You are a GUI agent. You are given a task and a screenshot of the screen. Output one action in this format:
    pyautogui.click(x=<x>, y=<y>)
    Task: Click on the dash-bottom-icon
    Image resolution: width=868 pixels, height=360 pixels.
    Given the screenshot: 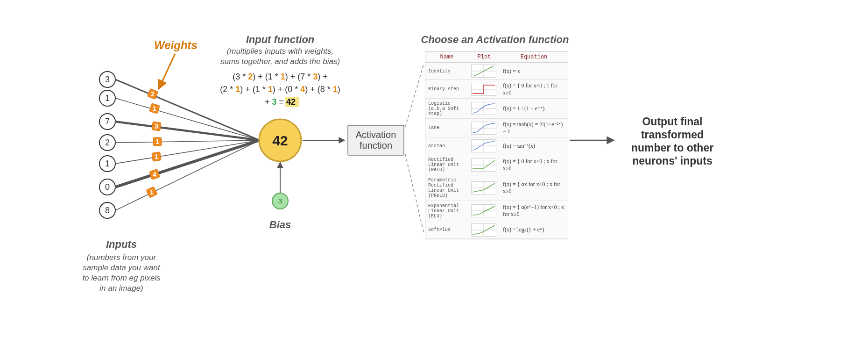 What is the action you would take?
    pyautogui.click(x=415, y=194)
    